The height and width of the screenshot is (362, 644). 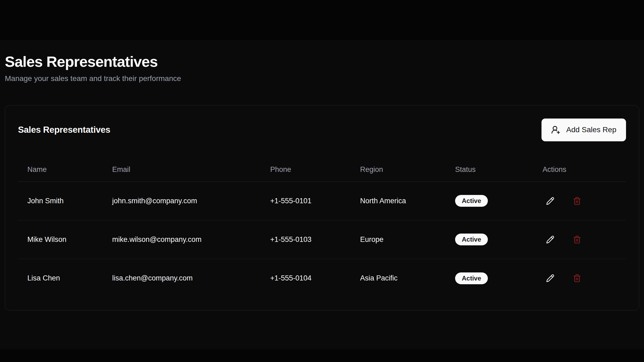 What do you see at coordinates (556, 130) in the screenshot?
I see `user-plus-icon` at bounding box center [556, 130].